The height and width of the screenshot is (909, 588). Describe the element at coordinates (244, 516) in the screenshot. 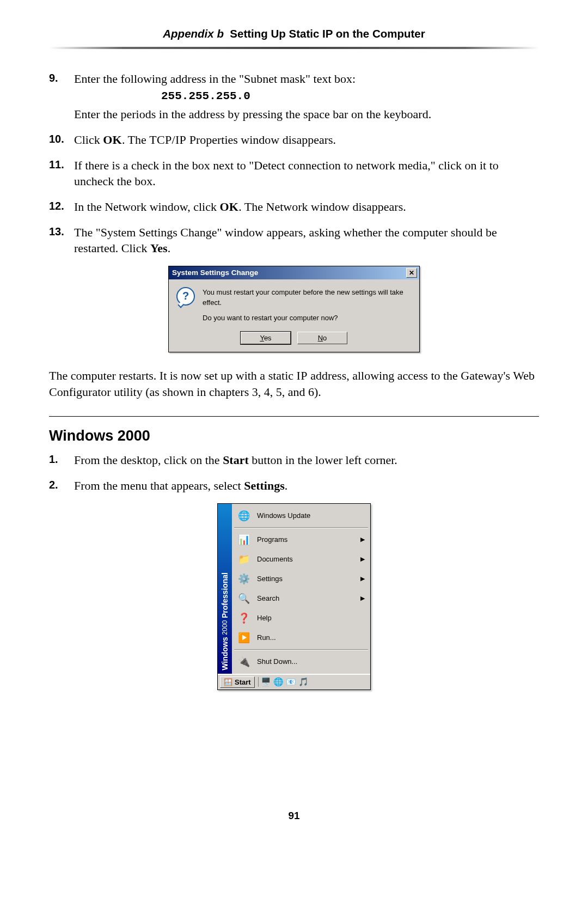

I see `globe-icon: 🌐` at that location.